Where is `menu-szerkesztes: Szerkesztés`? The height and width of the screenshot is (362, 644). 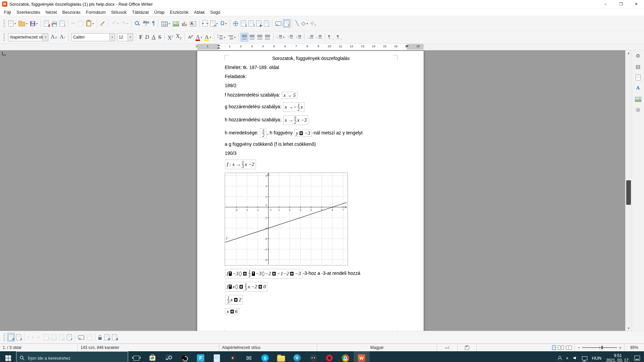
menu-szerkesztes: Szerkesztés is located at coordinates (28, 12).